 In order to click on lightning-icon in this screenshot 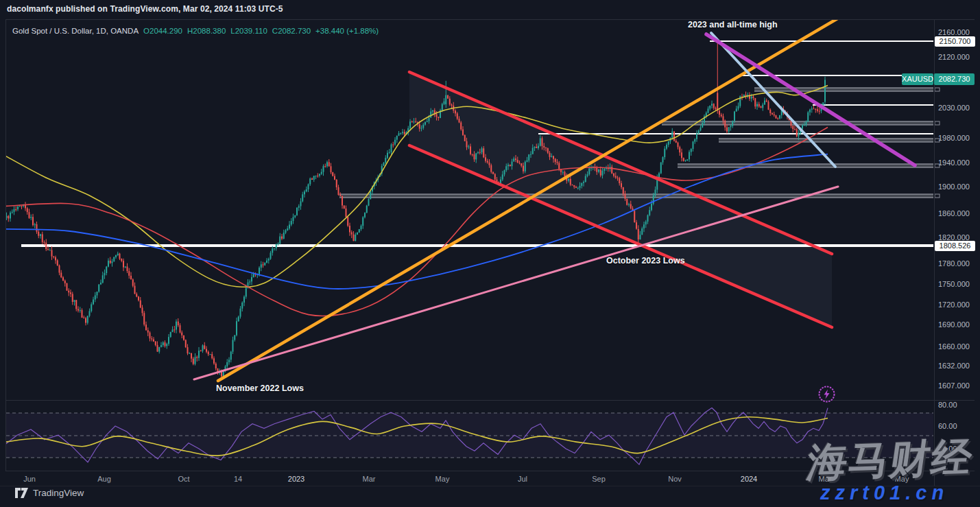, I will do `click(827, 394)`.